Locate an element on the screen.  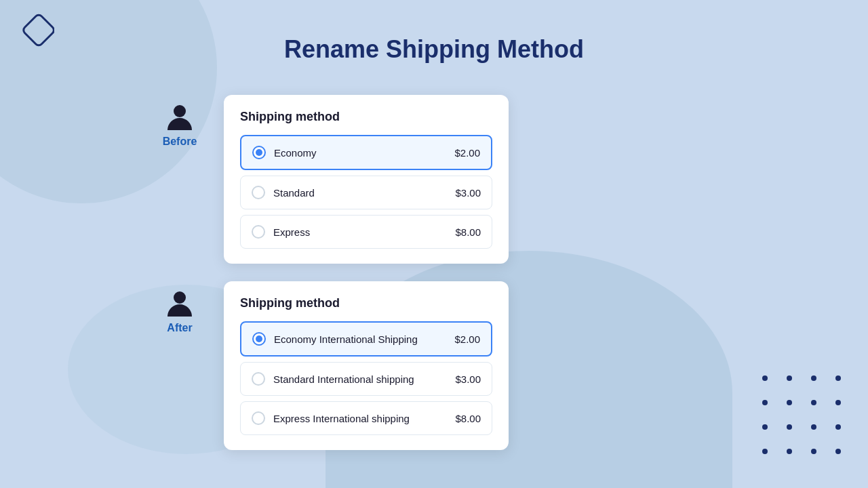
after-option-express-intl-left: Express International shipping is located at coordinates (331, 418).